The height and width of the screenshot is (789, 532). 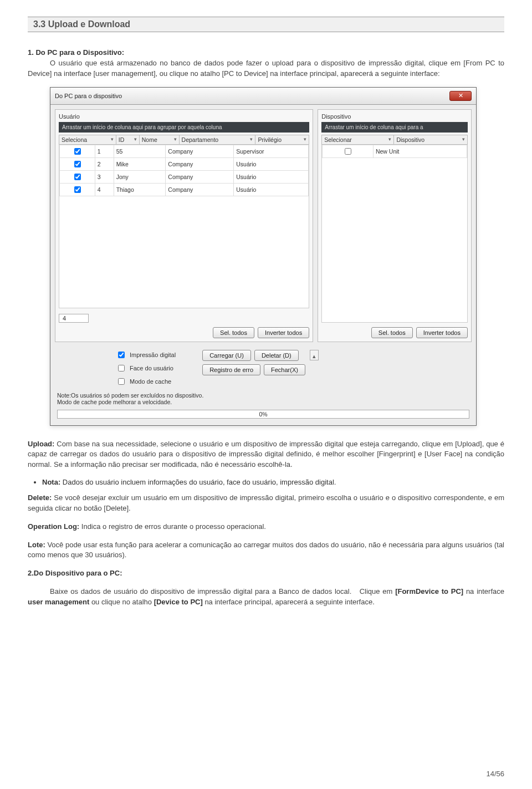 What do you see at coordinates (89, 96) in the screenshot?
I see `dialog-title: Do PC para o dispositivo` at bounding box center [89, 96].